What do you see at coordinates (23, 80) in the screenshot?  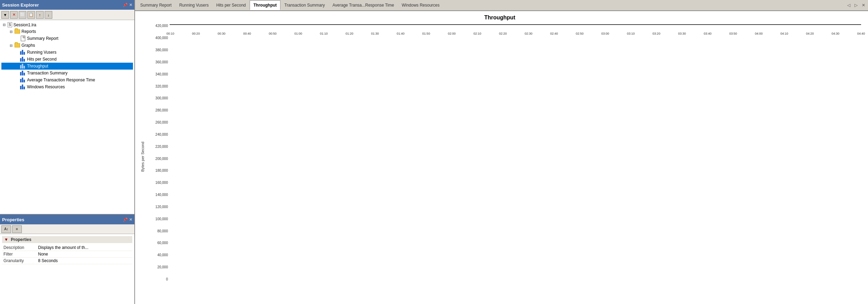 I see `chart-atrt-icon` at bounding box center [23, 80].